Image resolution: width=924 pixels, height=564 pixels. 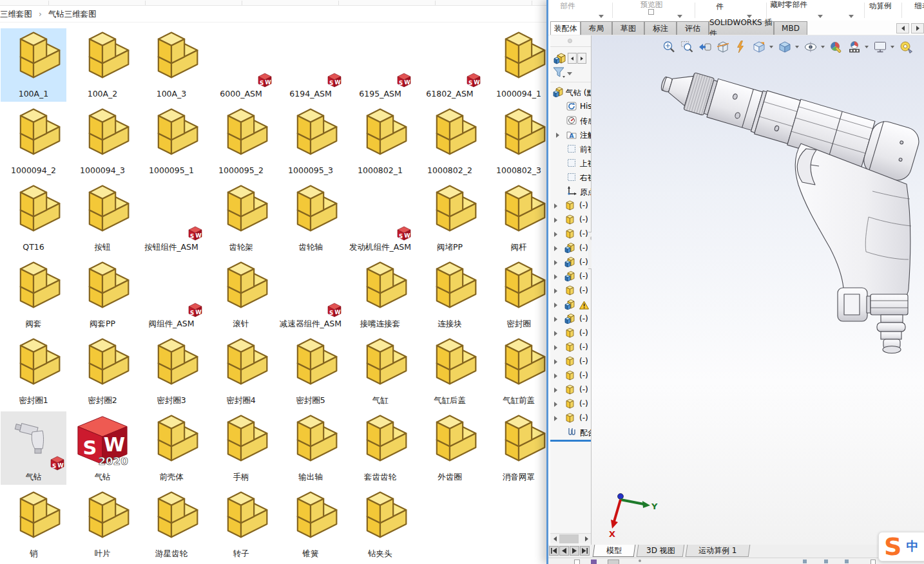 I want to click on file-tile: 前壳体, so click(x=171, y=448).